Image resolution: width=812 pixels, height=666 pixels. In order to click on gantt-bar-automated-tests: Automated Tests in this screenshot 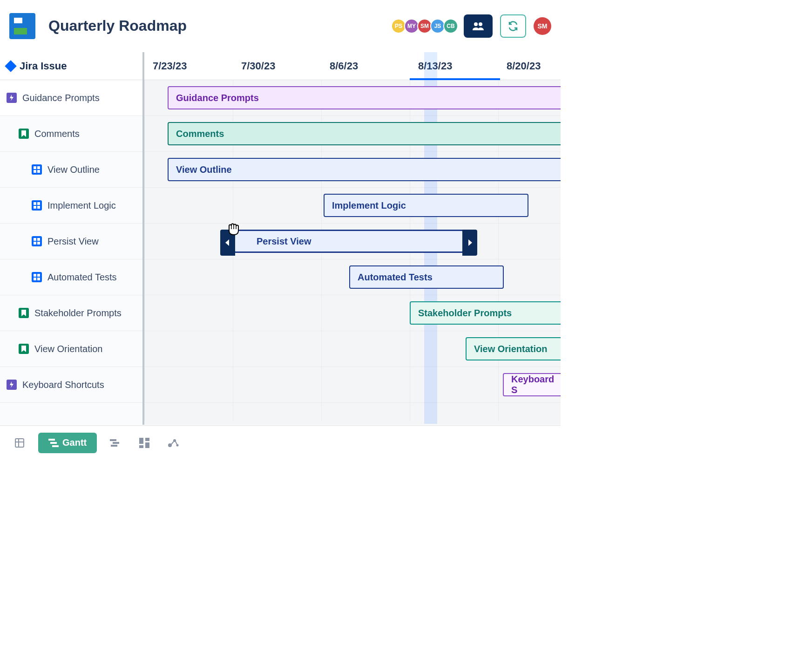, I will do `click(426, 277)`.